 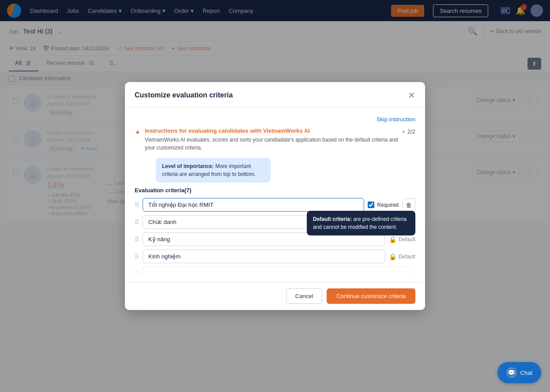 What do you see at coordinates (361, 223) in the screenshot?
I see `default-tooltip: Default criteria: are pre-defined criter…` at bounding box center [361, 223].